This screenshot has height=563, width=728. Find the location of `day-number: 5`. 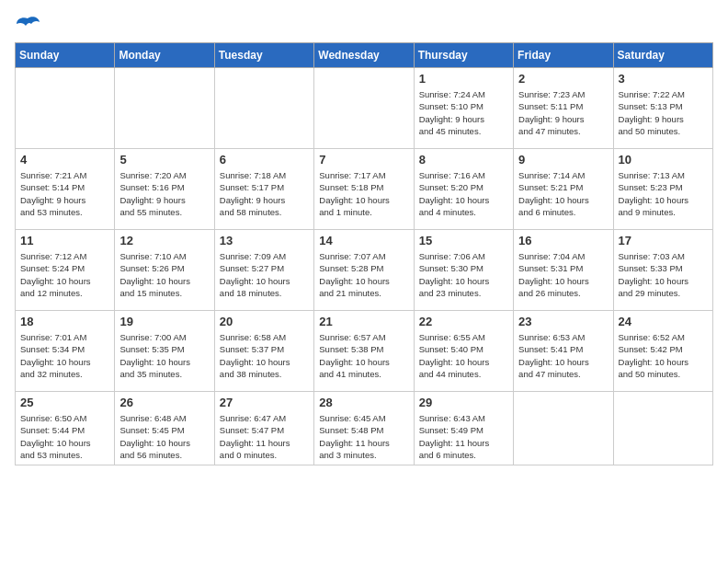

day-number: 5 is located at coordinates (164, 160).